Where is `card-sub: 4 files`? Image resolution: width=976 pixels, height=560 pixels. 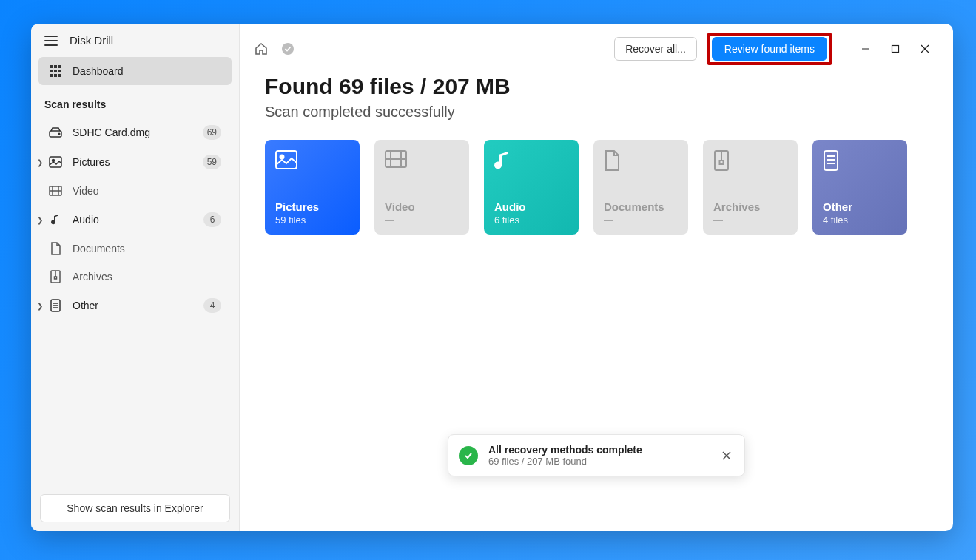 card-sub: 4 files is located at coordinates (860, 220).